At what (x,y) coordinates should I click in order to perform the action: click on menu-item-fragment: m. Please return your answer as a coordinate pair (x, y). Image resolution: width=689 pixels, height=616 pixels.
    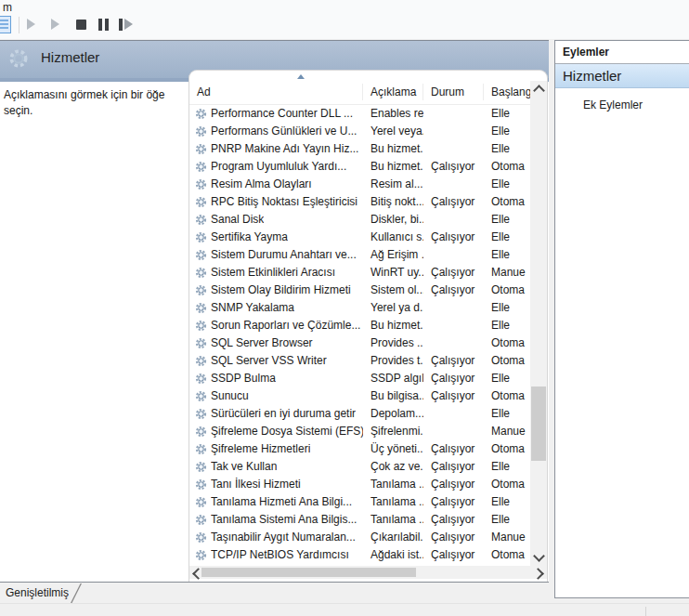
    Looking at the image, I should click on (7, 7).